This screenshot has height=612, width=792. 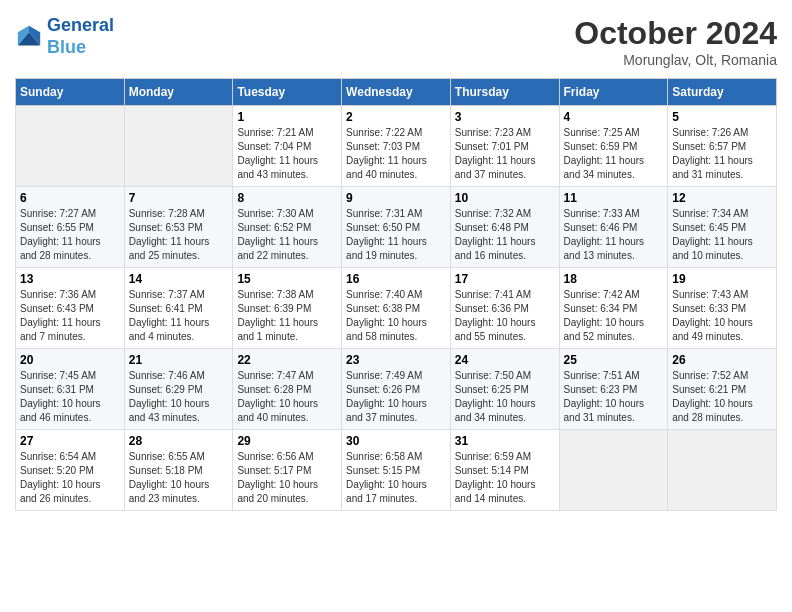 I want to click on day-info: Sunrise: 7:47 AM Sunset: 6:28 PM Dayligh…, so click(x=287, y=397).